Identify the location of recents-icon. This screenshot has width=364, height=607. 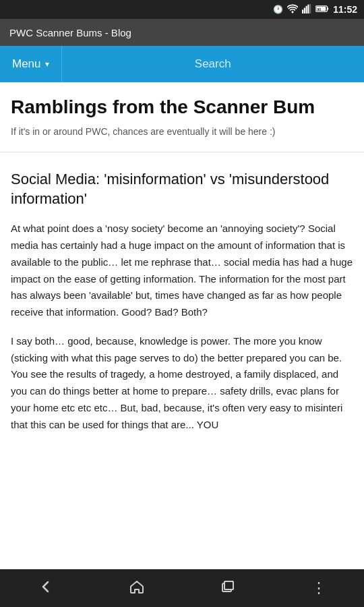
(228, 588).